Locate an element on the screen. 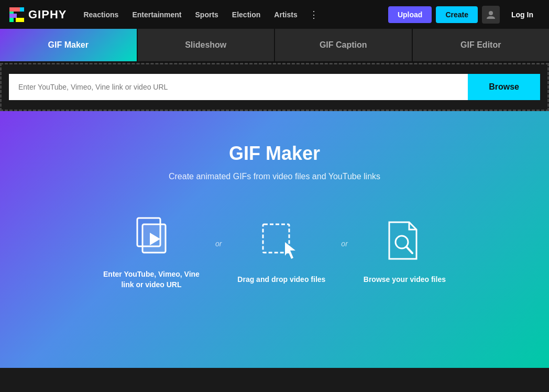 The height and width of the screenshot is (392, 549). search-file-icon is located at coordinates (404, 242).